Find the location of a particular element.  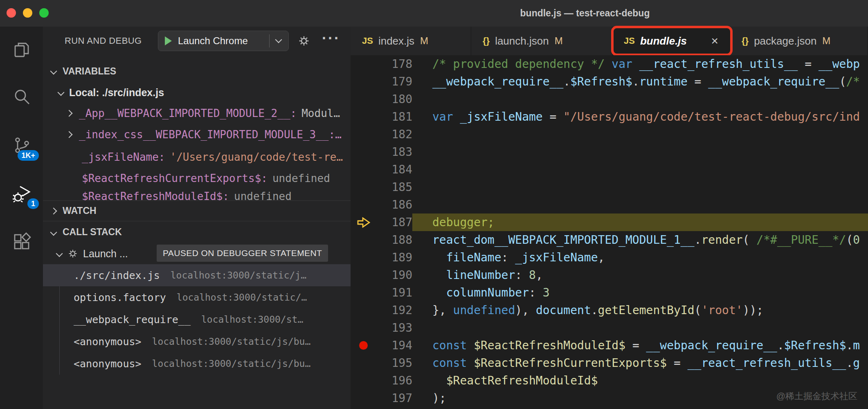

maximize-window-button is located at coordinates (44, 13).